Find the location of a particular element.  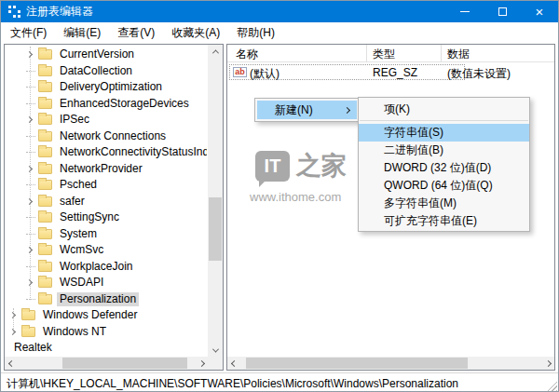

tree-item-psched: Psched is located at coordinates (106, 185).